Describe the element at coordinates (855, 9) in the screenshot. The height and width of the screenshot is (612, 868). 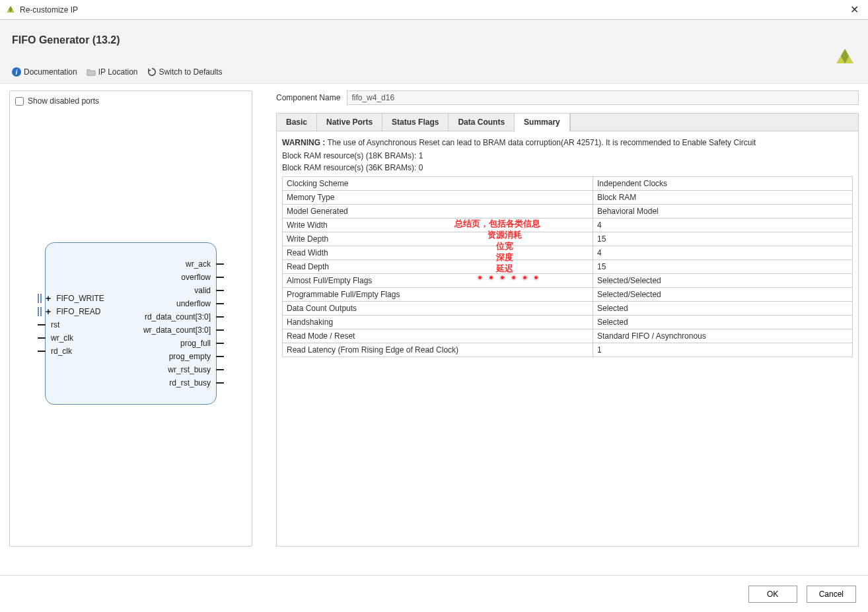
I see `close-icon: ✕` at that location.